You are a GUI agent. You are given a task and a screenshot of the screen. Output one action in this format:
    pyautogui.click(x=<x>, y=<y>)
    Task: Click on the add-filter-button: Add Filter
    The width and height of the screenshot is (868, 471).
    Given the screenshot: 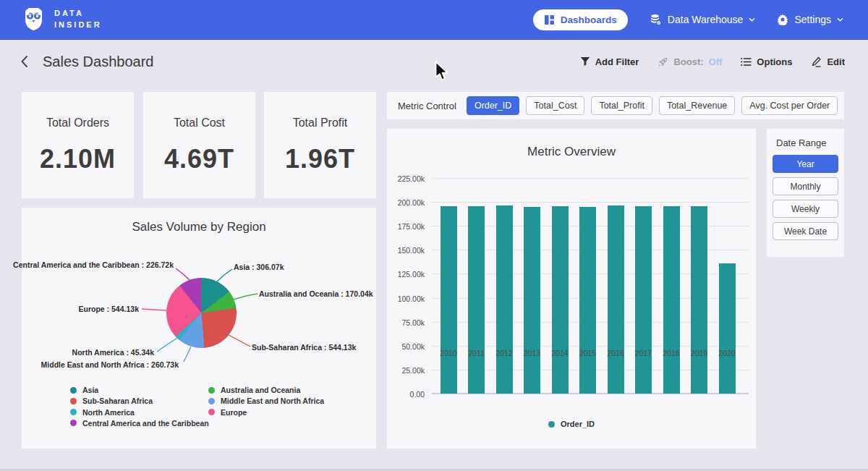 What is the action you would take?
    pyautogui.click(x=610, y=62)
    